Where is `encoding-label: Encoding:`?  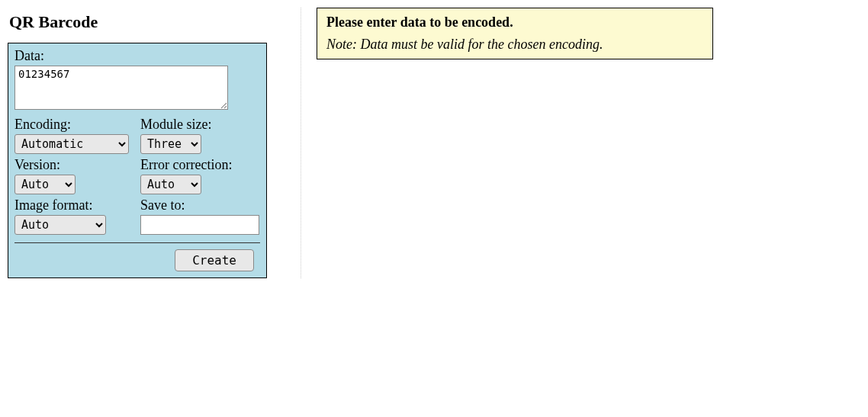
encoding-label: Encoding: is located at coordinates (75, 125).